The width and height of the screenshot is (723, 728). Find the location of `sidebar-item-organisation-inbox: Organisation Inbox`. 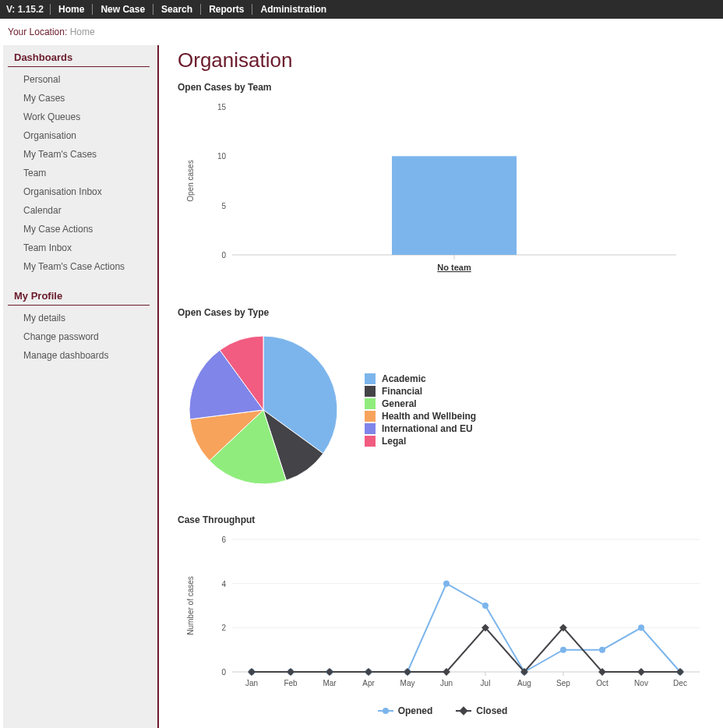

sidebar-item-organisation-inbox: Organisation Inbox is located at coordinates (80, 192).